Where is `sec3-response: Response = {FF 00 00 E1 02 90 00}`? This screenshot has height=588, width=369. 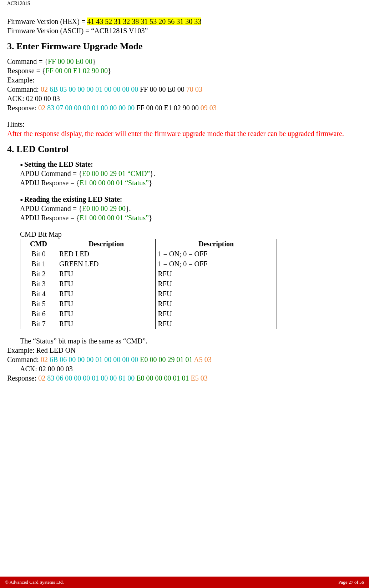
sec3-response: Response = {FF 00 00 E1 02 90 00} is located at coordinates (184, 71).